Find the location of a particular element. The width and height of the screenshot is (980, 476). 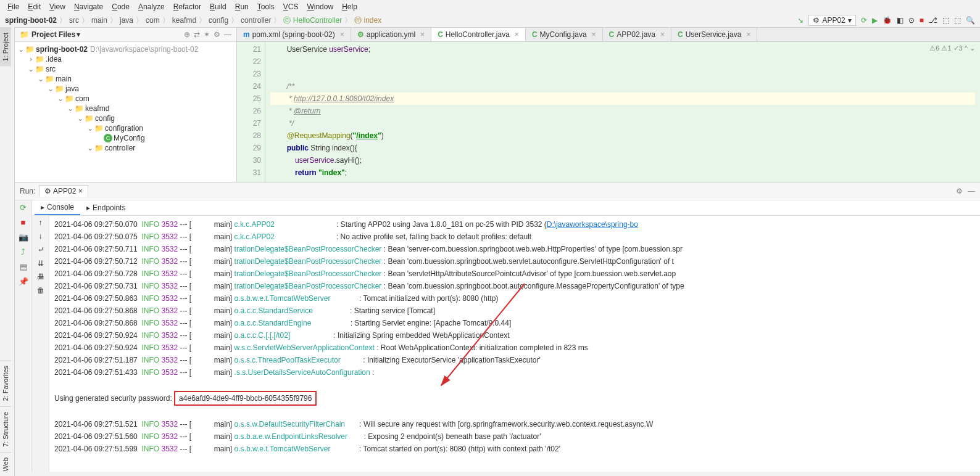

hide-icon: — is located at coordinates (228, 35).